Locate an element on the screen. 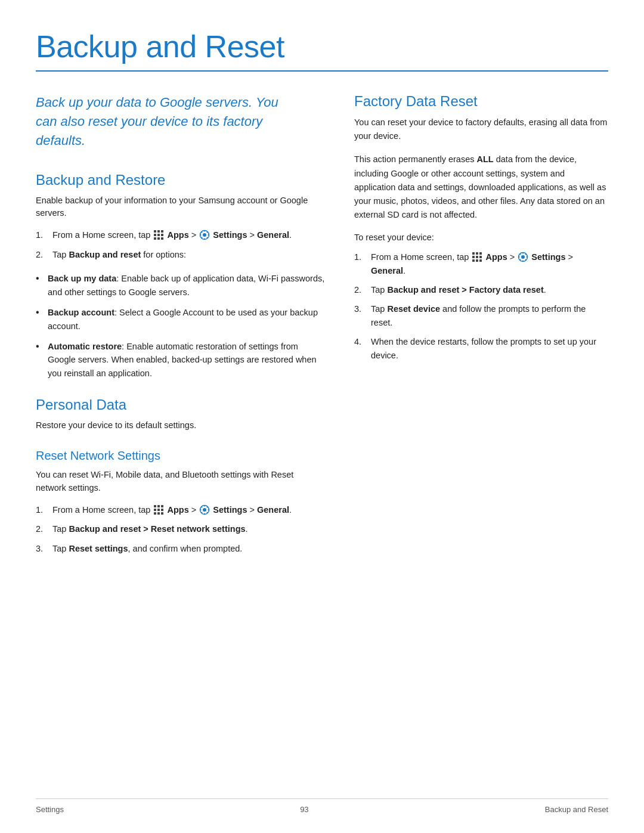 The height and width of the screenshot is (833, 644). backup-restore-title: Backup and Restore is located at coordinates (181, 180).